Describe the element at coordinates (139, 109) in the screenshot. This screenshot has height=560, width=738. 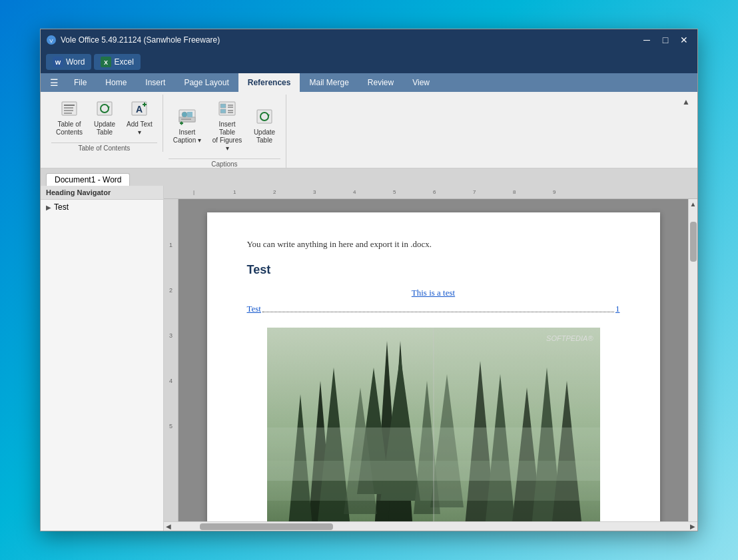
I see `svg-text: A` at that location.